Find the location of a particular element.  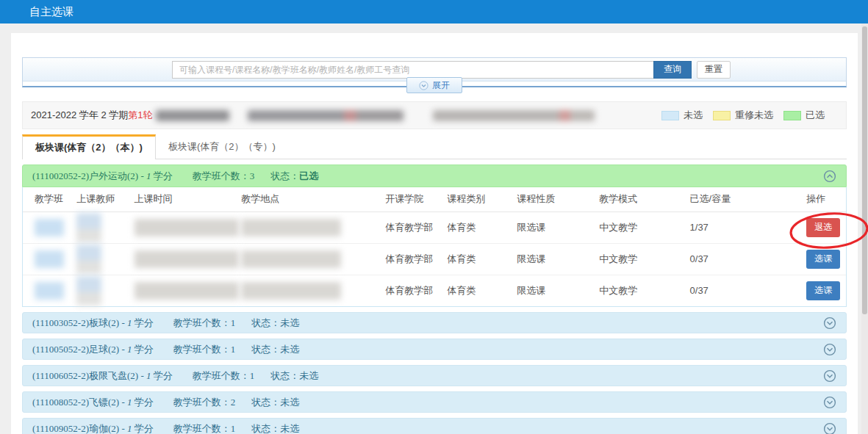

table-row: 体育教学部体育类限选课中文教学0/37选课 is located at coordinates (434, 291).